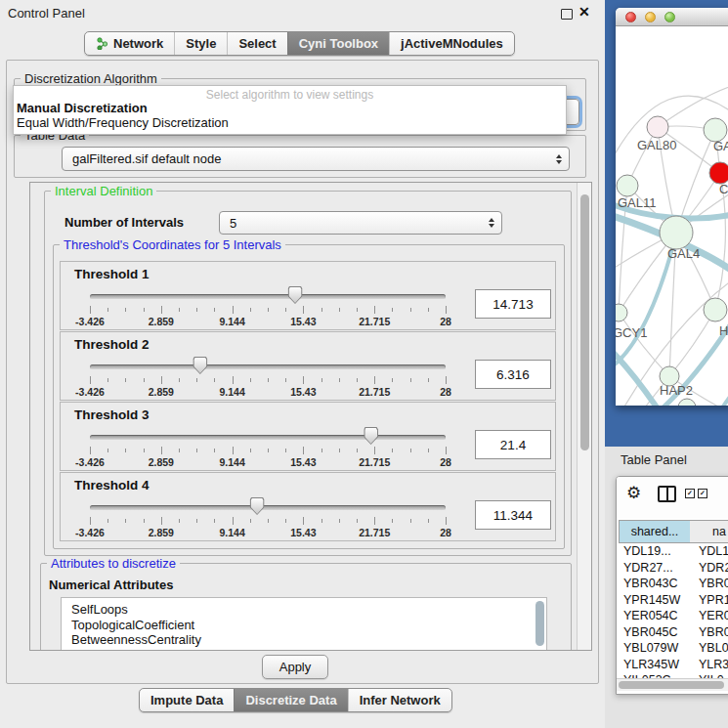  What do you see at coordinates (696, 493) in the screenshot?
I see `select-columns-icons: ✓ ✓` at bounding box center [696, 493].